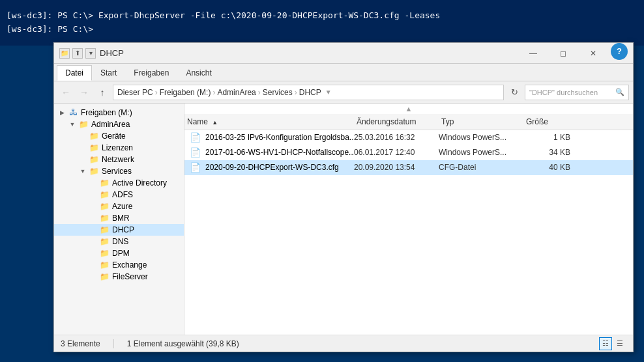 Image resolution: width=644 pixels, height=362 pixels. Describe the element at coordinates (119, 136) in the screenshot. I see `sidebar-item-geraete: 📁 Geräte` at that location.